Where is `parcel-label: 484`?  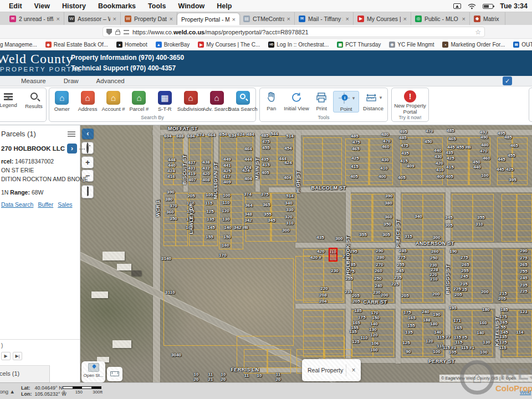
parcel-label: 484 is located at coordinates (250, 134).